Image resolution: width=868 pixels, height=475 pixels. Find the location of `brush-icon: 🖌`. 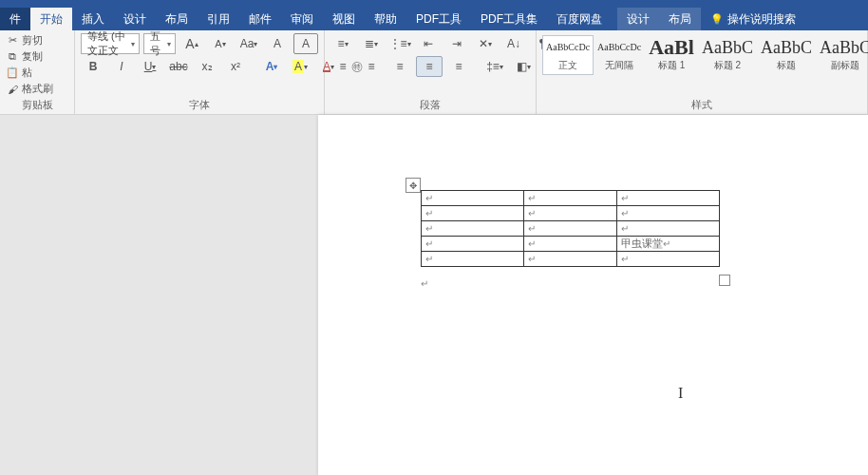

brush-icon: 🖌 is located at coordinates (12, 89).